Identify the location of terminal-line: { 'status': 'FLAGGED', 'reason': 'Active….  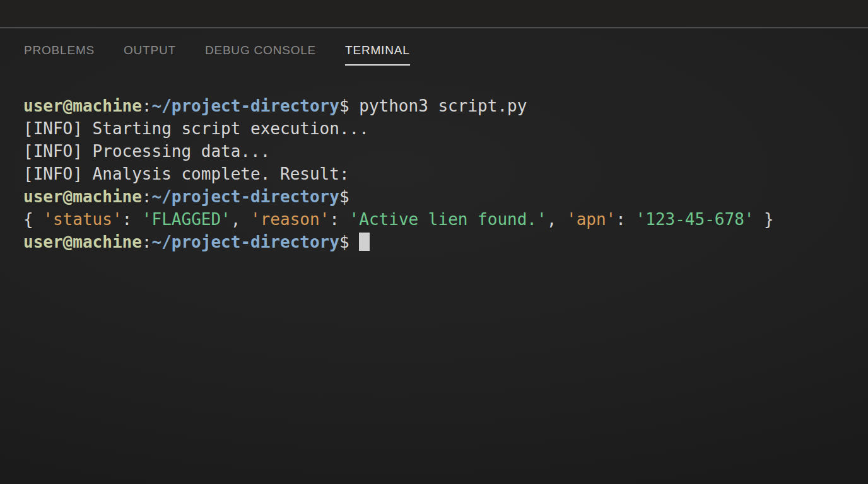
(439, 219).